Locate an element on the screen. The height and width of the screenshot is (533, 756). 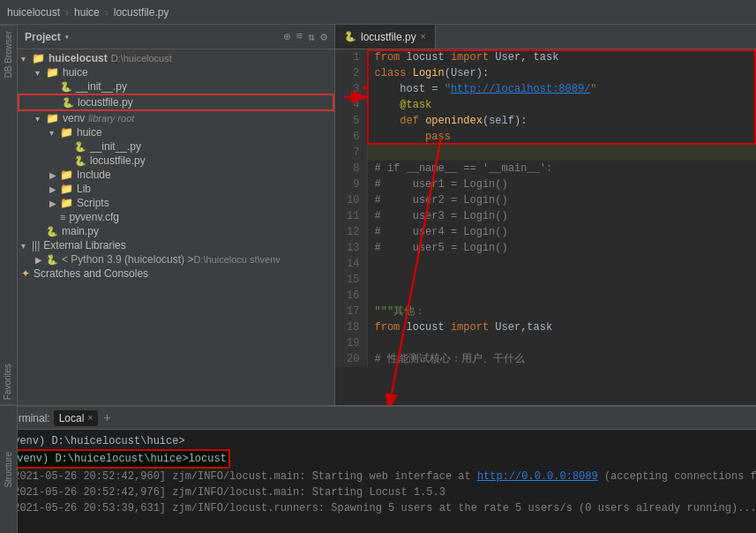
tree-item-include: ▶ 📁 Include is located at coordinates (176, 175).